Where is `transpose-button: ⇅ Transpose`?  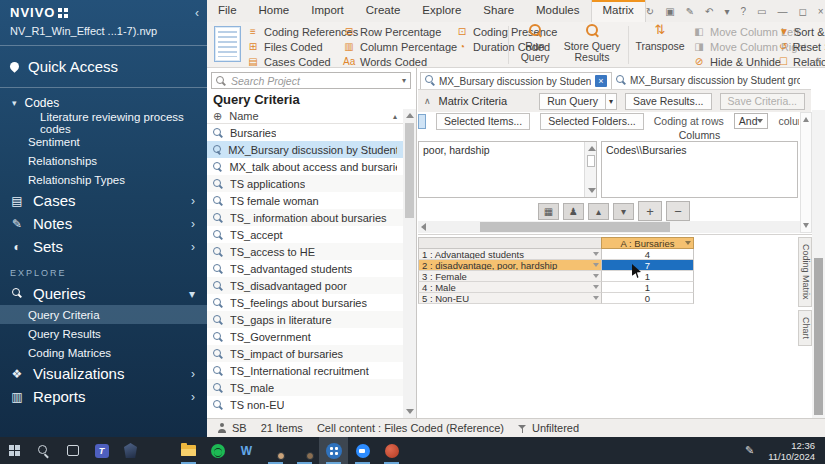
transpose-button: ⇅ Transpose is located at coordinates (660, 38).